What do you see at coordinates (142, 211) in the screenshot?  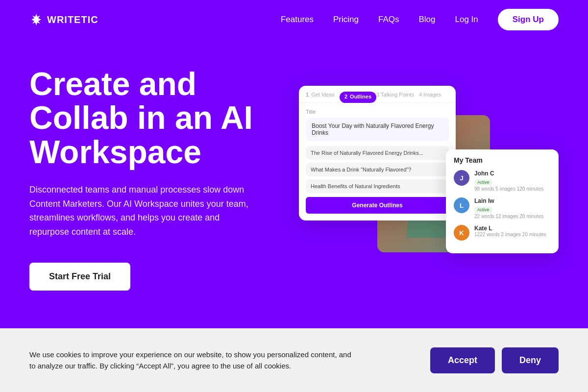 I see `hero-description: Disconnected teams and manual processes …` at bounding box center [142, 211].